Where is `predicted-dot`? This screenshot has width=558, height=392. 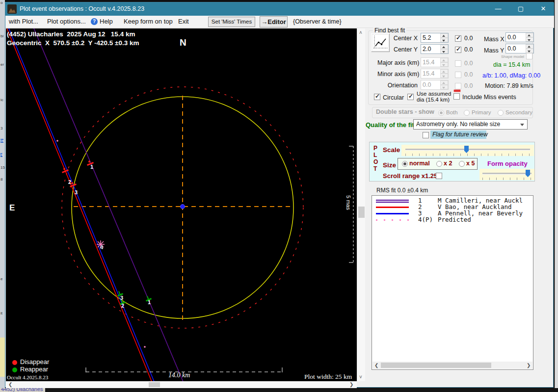 predicted-dot is located at coordinates (145, 347).